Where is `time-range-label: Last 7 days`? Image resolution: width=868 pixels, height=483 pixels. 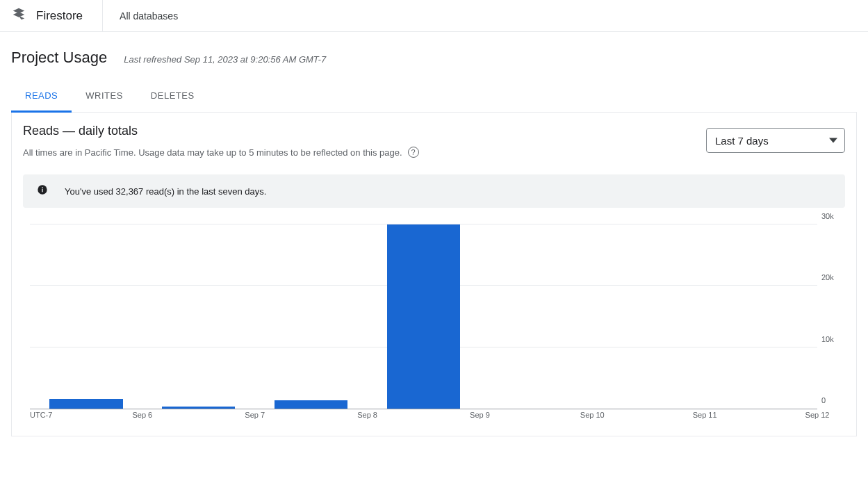 time-range-label: Last 7 days is located at coordinates (742, 140).